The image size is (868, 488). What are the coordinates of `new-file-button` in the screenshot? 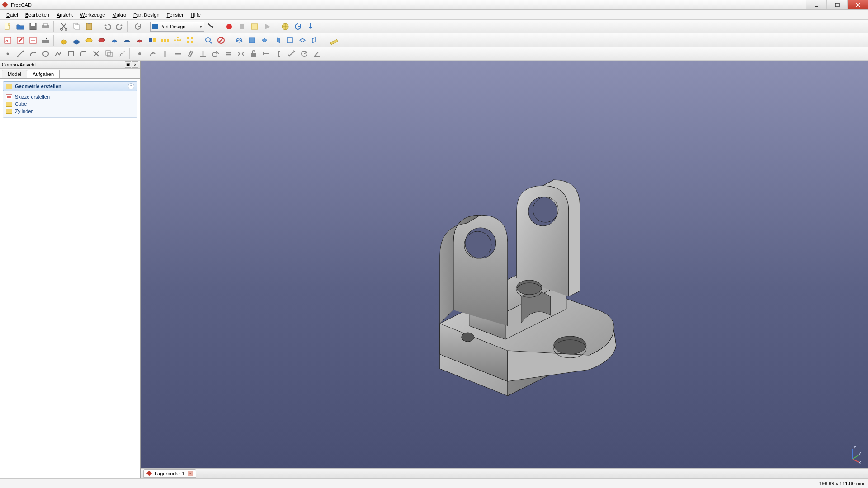 It's located at (8, 27).